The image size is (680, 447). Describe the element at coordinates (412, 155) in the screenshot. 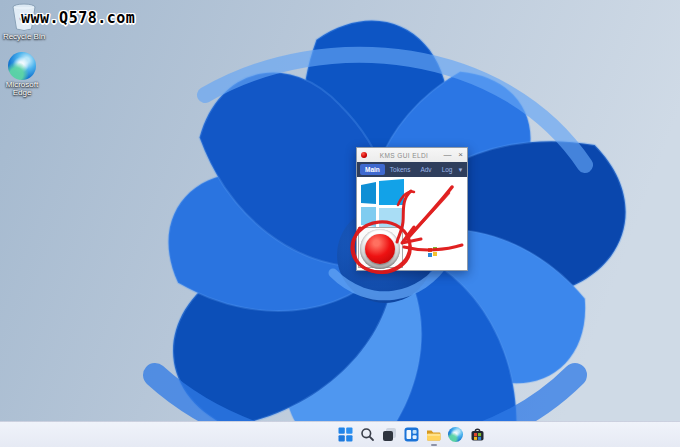

I see `window-titlebar: KMS GUI ELDI — ×` at that location.